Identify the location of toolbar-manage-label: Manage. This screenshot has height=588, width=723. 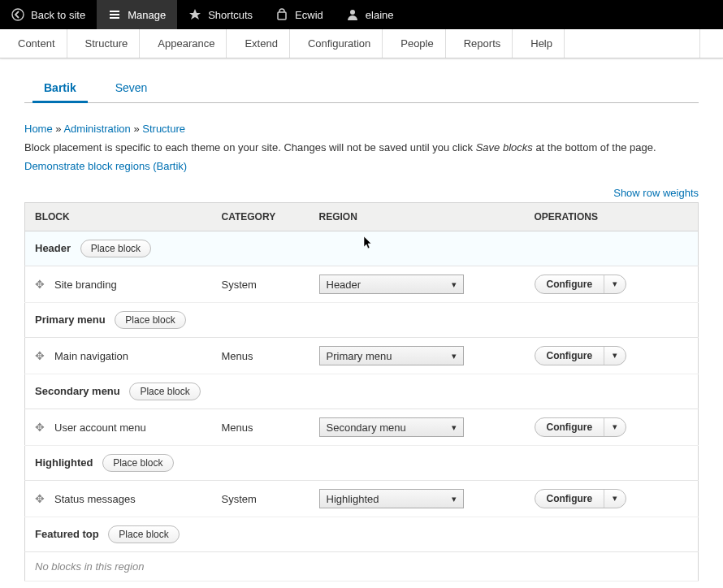
(146, 15).